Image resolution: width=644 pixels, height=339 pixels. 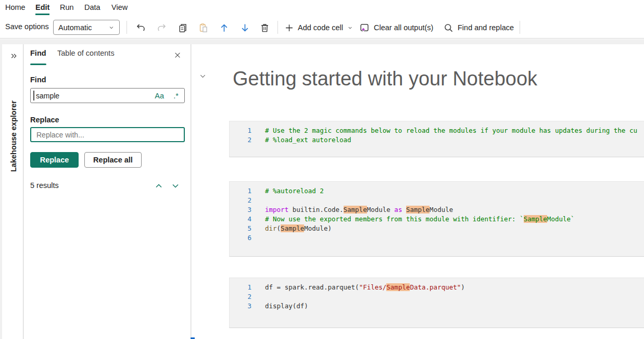 What do you see at coordinates (12, 192) in the screenshot?
I see `lakehouse-explorer-collapsed-pane: Lakehouse explorer` at bounding box center [12, 192].